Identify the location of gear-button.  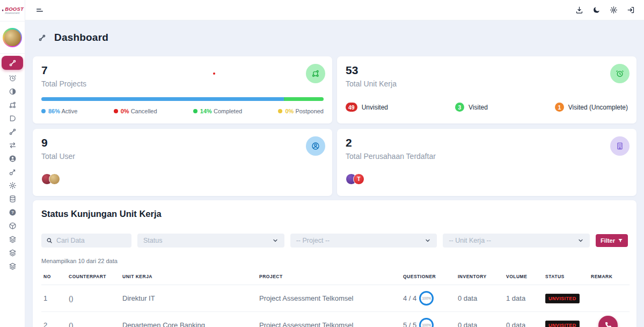
(614, 10).